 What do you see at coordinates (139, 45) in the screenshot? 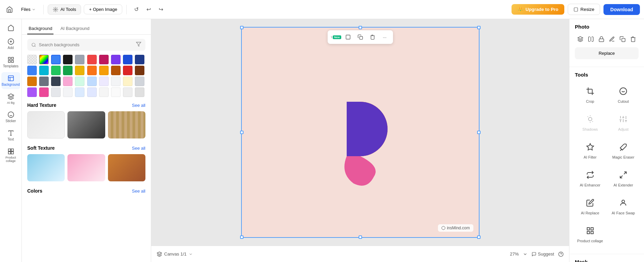
I see `filter-icon` at bounding box center [139, 45].